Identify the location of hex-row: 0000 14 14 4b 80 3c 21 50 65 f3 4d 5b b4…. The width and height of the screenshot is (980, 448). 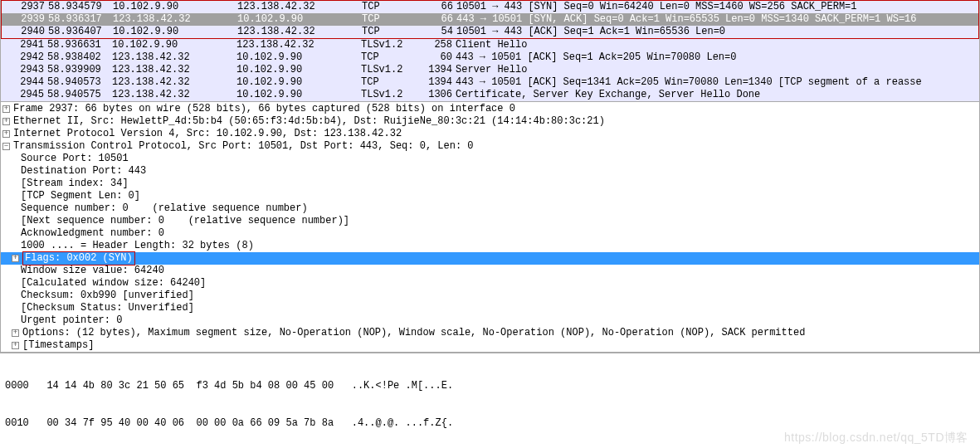
(490, 387).